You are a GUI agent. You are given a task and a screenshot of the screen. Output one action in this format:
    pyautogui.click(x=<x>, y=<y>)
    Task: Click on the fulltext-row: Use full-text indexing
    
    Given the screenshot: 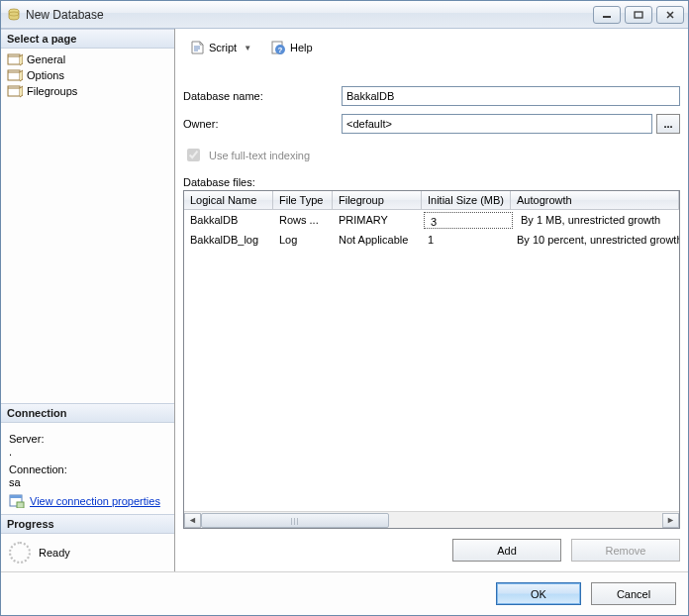 What is the action you would take?
    pyautogui.click(x=432, y=154)
    